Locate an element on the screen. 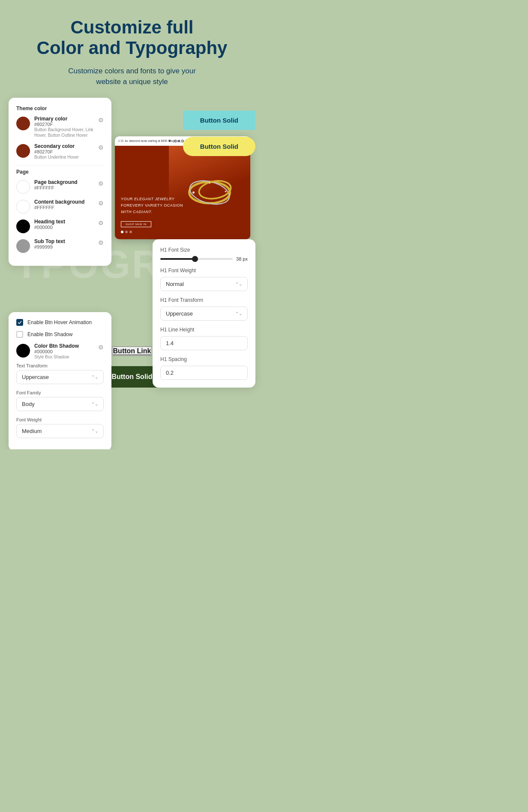 The width and height of the screenshot is (528, 812). color-btn-shadow-info: Color Btn Shadow #000000 Style Box Shado… is located at coordinates (64, 352).